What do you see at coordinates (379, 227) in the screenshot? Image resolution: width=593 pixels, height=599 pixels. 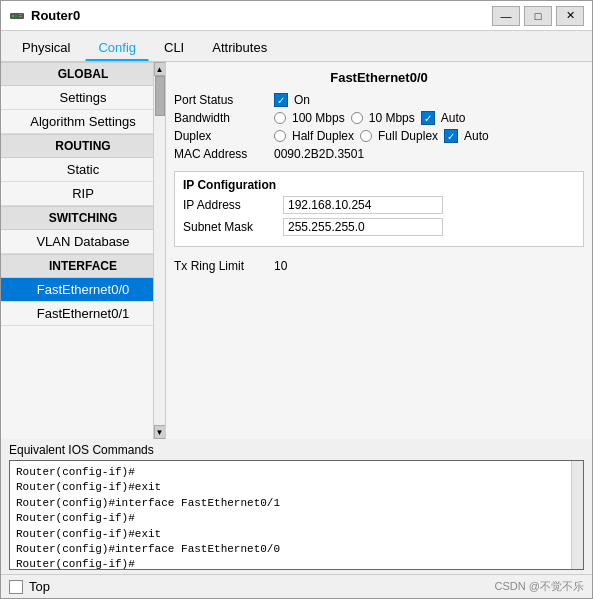 I see `subnet-mask-row: Subnet Mask` at bounding box center [379, 227].